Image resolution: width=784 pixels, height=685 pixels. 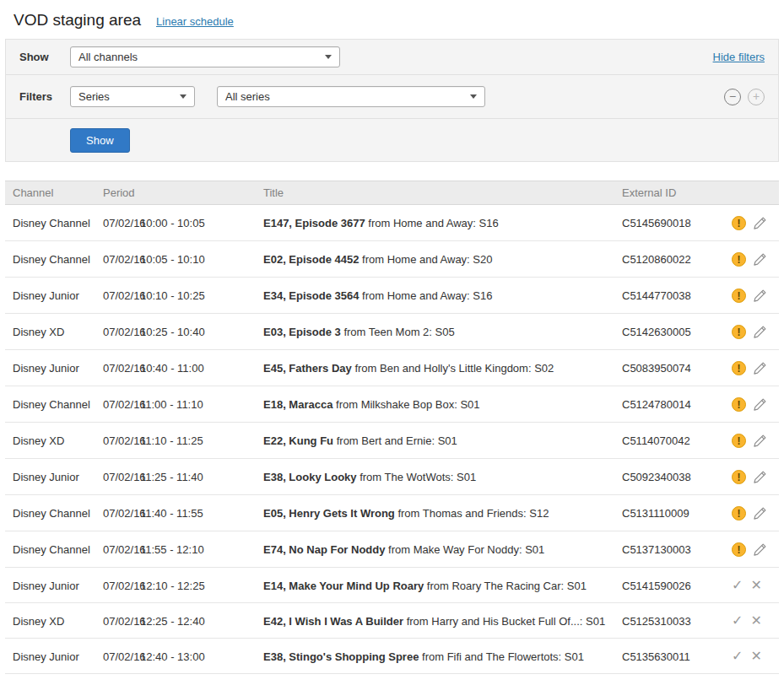 What do you see at coordinates (176, 513) in the screenshot?
I see `period-cell: 07/02/1611:40 - 11:55` at bounding box center [176, 513].